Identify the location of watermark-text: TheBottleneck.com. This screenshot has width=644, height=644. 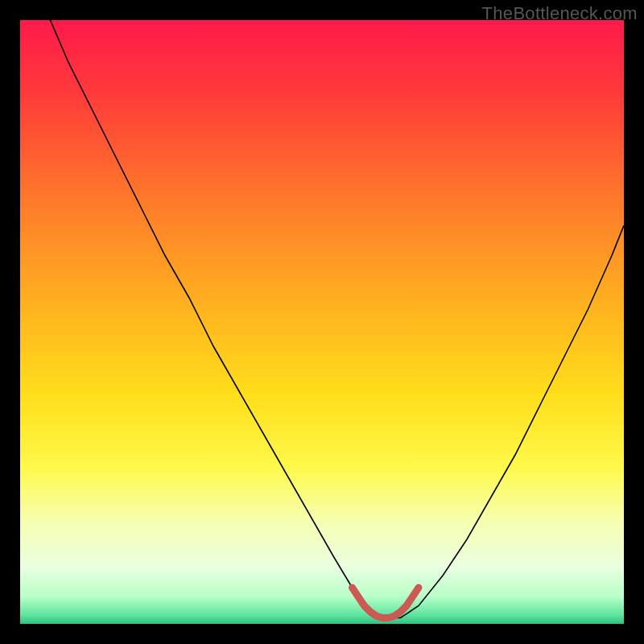
(560, 14).